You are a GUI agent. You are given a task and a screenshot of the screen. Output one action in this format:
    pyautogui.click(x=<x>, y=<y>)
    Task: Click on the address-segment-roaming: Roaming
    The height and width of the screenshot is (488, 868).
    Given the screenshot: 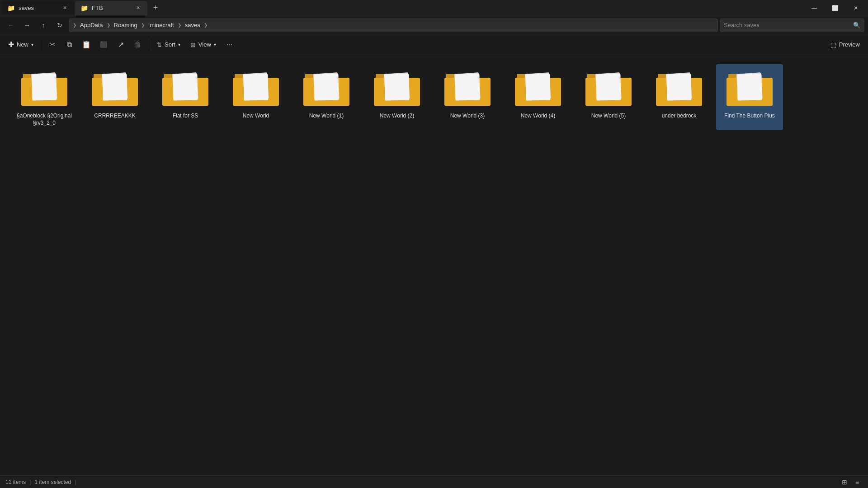 What is the action you would take?
    pyautogui.click(x=126, y=25)
    